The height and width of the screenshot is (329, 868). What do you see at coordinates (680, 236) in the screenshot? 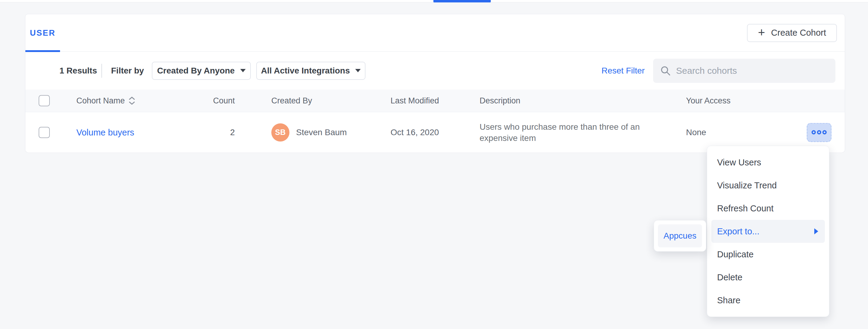
I see `export-submenu: Appcues` at bounding box center [680, 236].